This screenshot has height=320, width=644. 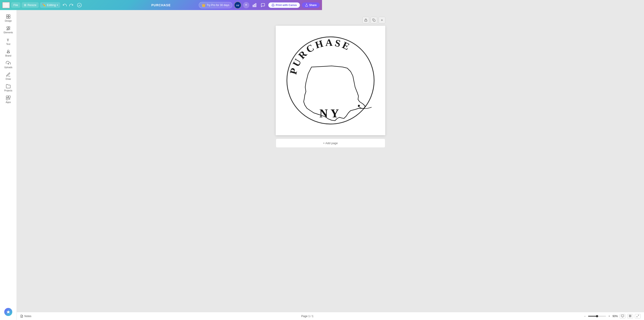 What do you see at coordinates (299, 80) in the screenshot?
I see `design-canvas: PURCHASE NY` at bounding box center [299, 80].